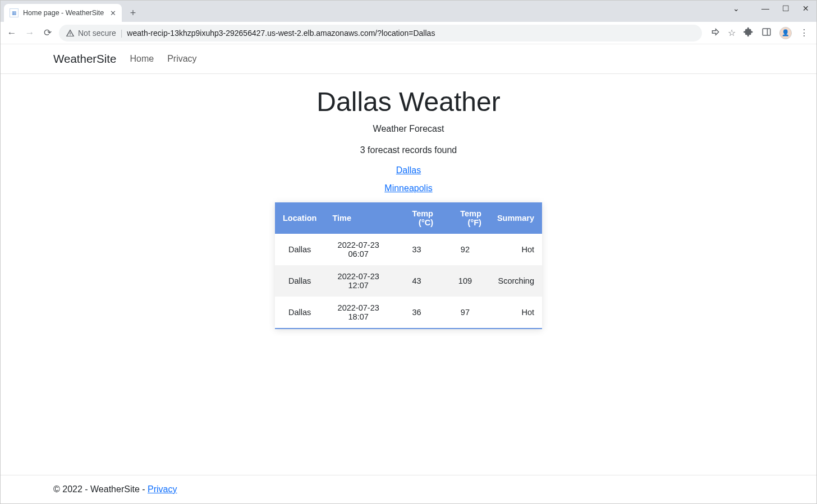 The width and height of the screenshot is (817, 504). Describe the element at coordinates (516, 281) in the screenshot. I see `cell-summary: Scorching` at that location.